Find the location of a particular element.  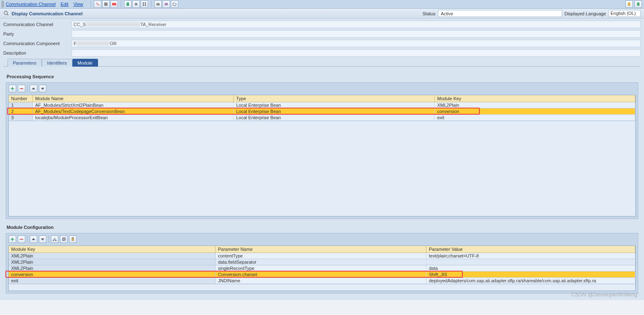

col-number: Number is located at coordinates (21, 99).